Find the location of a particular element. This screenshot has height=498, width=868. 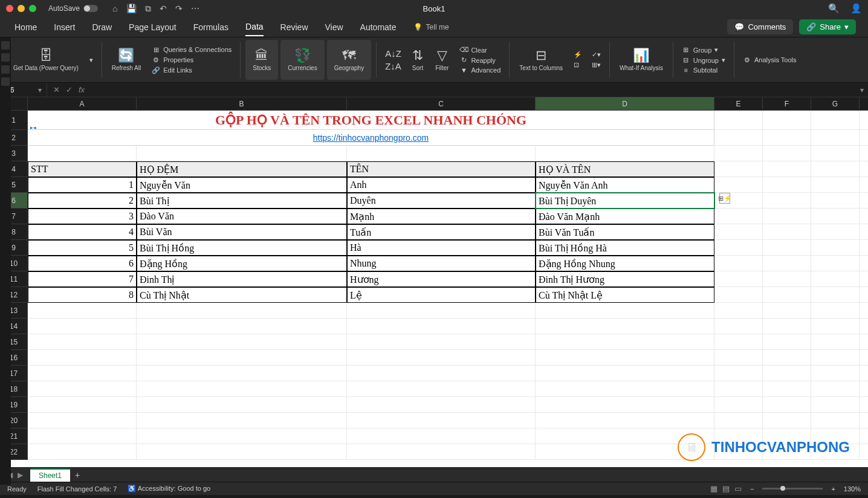

more-icon: ⋯ is located at coordinates (195, 8).